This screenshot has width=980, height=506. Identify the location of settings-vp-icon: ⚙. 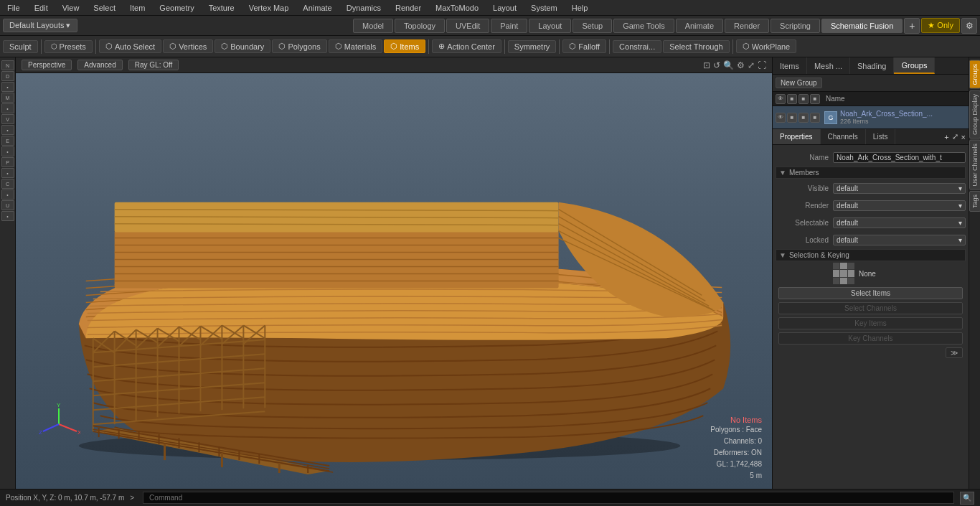
(740, 65).